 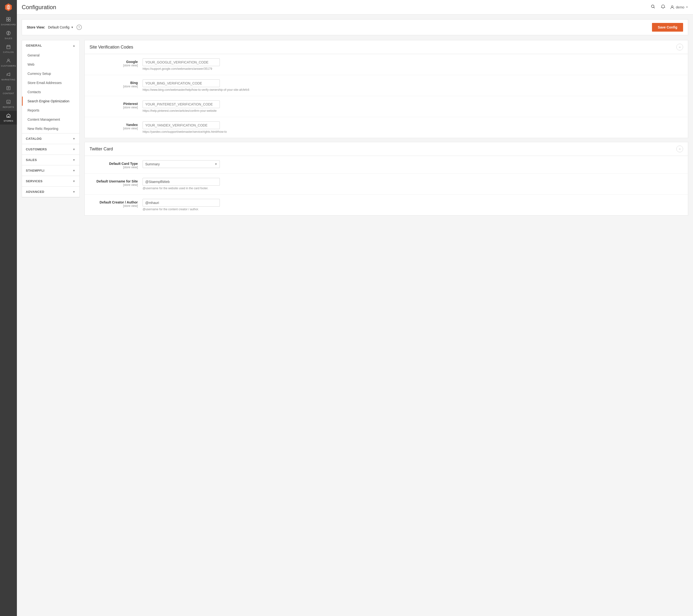 What do you see at coordinates (72, 27) in the screenshot?
I see `store-view-chevron-icon: ▼` at bounding box center [72, 27].